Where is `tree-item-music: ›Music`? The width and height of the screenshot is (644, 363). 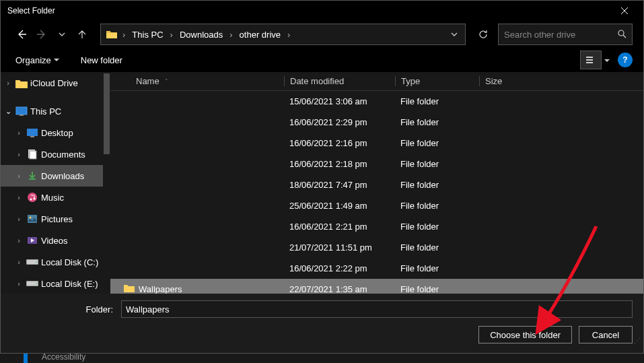 tree-item-music: ›Music is located at coordinates (52, 197).